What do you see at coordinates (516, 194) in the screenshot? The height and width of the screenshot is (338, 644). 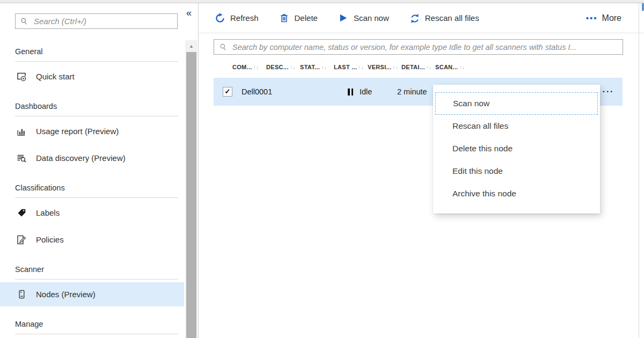 I see `menu-item-archive-this-node: Archive this node` at bounding box center [516, 194].